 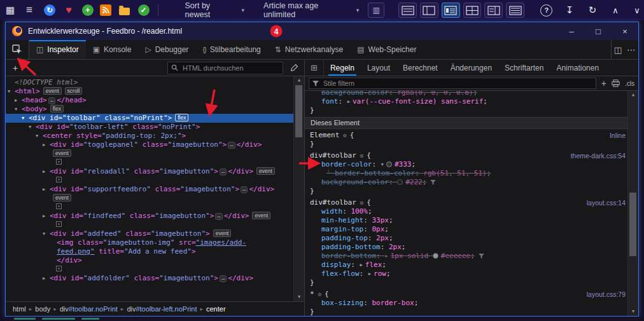 I want to click on print-simulation-button, so click(x=616, y=83).